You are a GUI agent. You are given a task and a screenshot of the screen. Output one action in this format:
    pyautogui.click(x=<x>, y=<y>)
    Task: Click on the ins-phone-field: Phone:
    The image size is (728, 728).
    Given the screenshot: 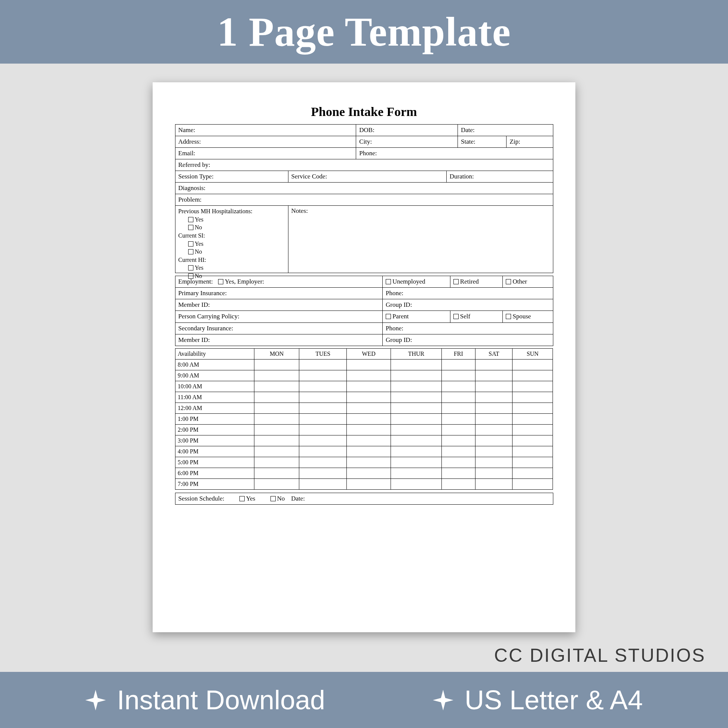 What is the action you would take?
    pyautogui.click(x=468, y=293)
    